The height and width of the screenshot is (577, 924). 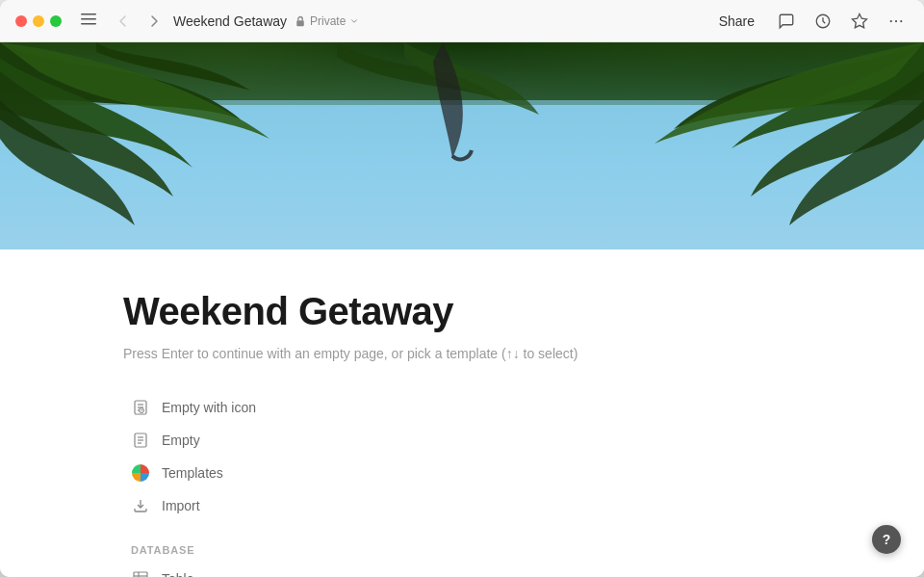 I want to click on traffic-lights, so click(x=38, y=21).